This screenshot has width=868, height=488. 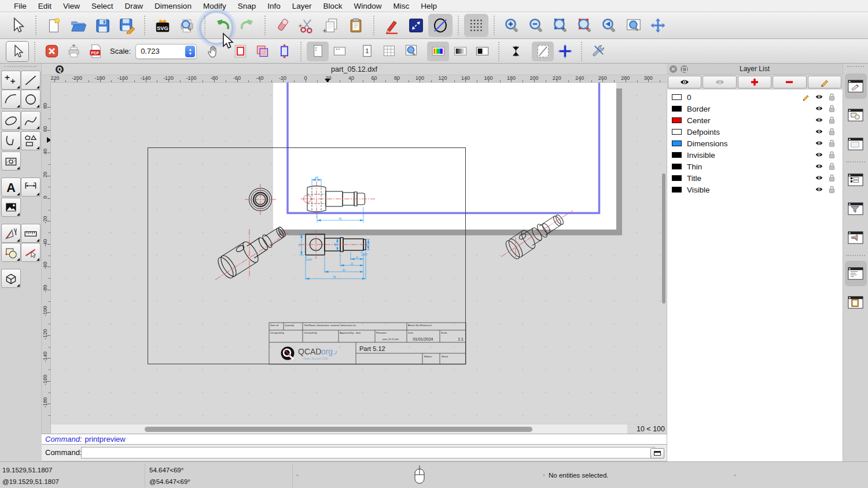 What do you see at coordinates (333, 6) in the screenshot?
I see `menu-block: Block` at bounding box center [333, 6].